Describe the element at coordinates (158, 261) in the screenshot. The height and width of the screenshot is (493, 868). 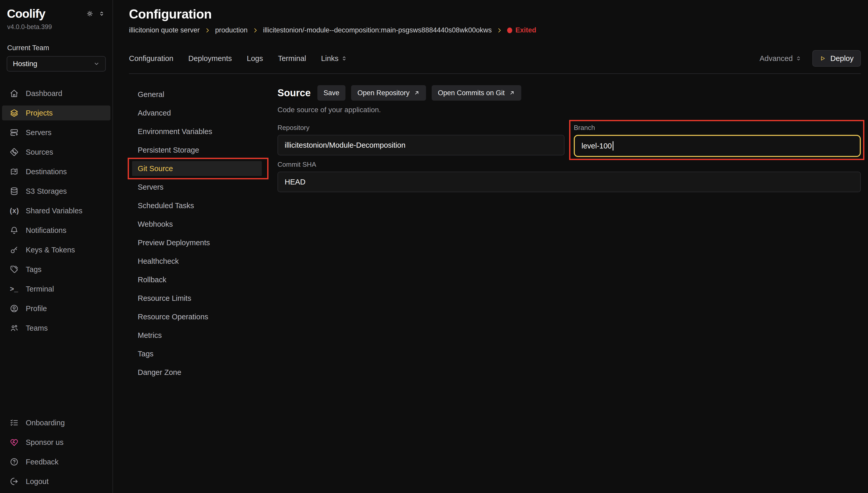
I see `subnav-label: Healthcheck` at that location.